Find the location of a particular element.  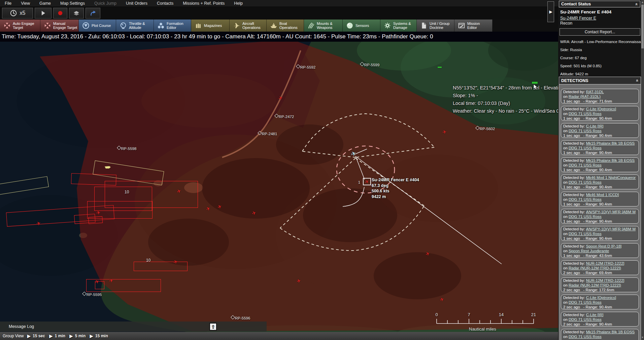

detecting-sensor-link: RAT-31DL is located at coordinates (595, 92).